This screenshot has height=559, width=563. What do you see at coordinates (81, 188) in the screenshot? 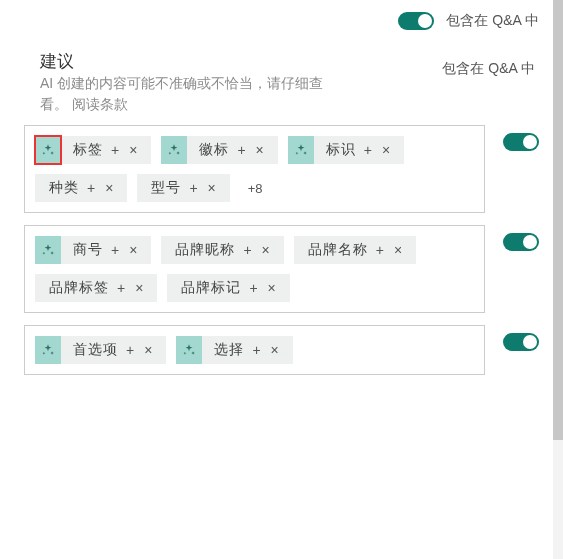
I see `synonym-chip: 种类+×` at bounding box center [81, 188].